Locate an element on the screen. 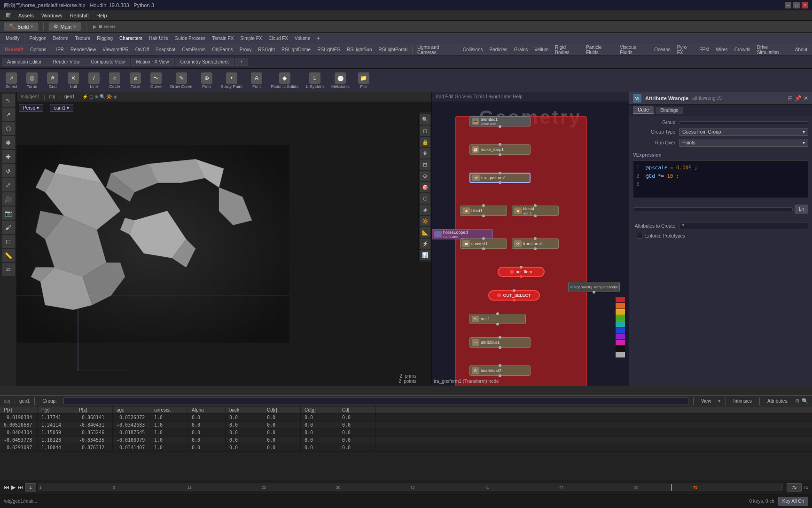 This screenshot has height=508, width=812. vp-tool-5: ⊞ is located at coordinates (425, 165).